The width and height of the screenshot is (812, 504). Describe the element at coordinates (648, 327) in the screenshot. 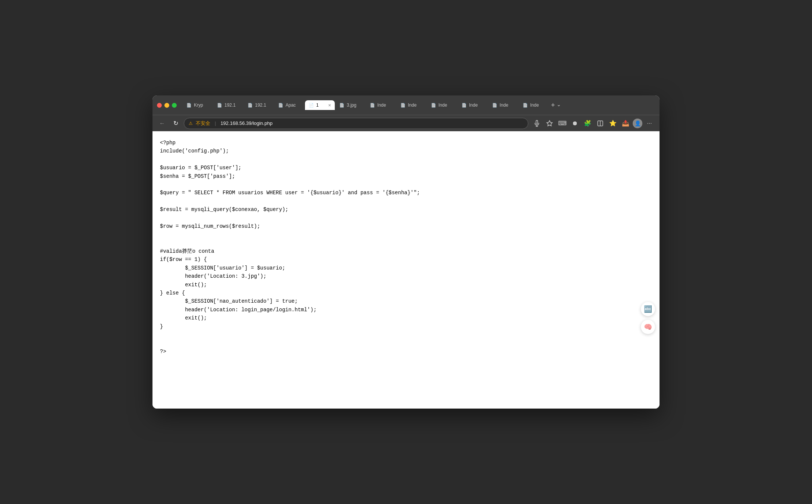

I see `ai-float-button: 🧠` at that location.